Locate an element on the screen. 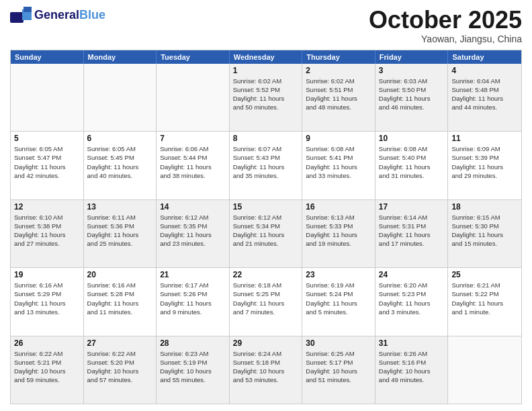 This screenshot has height=411, width=532. calendar-cell: 29Sunrise: 6:24 AMSunset: 5:18 PMDayligh… is located at coordinates (266, 370).